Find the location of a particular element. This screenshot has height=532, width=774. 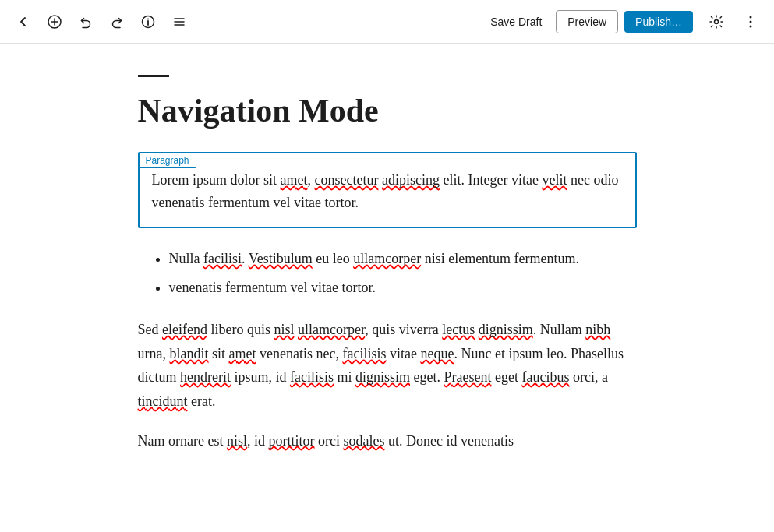

list-item: venenatis fermentum vel vitae tortor. is located at coordinates (403, 288).